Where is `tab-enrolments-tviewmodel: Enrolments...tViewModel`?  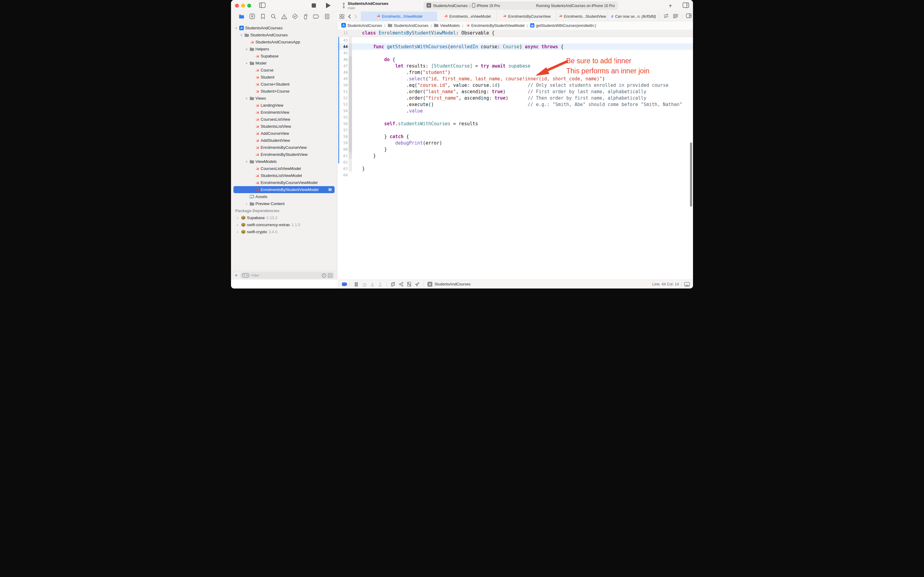 tab-enrolments-tviewmodel: Enrolments...tViewModel is located at coordinates (399, 16).